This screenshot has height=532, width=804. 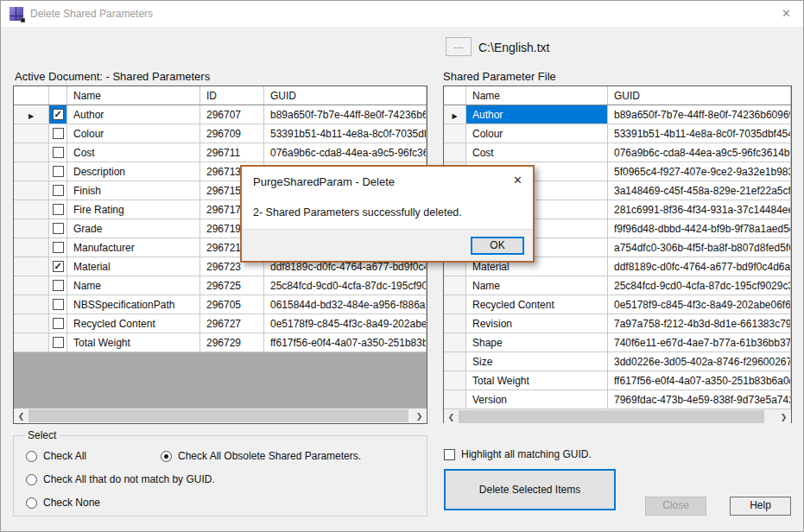 What do you see at coordinates (617, 400) in the screenshot?
I see `table-row: Version7969fdac-473b-4e59-838f-9d73e5a74…` at bounding box center [617, 400].